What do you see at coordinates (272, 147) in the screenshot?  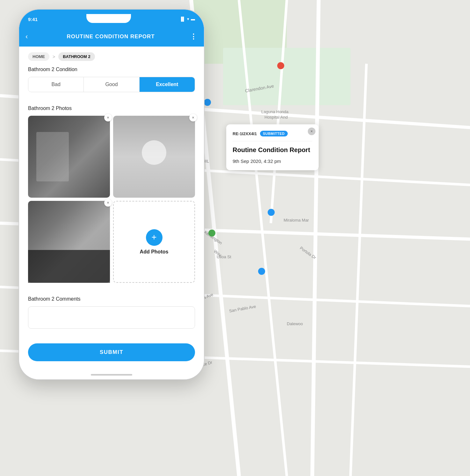 I see `map-popup-card: RE-1I2XX4I1 SUBMITTED × Routine Conditio…` at bounding box center [272, 147].